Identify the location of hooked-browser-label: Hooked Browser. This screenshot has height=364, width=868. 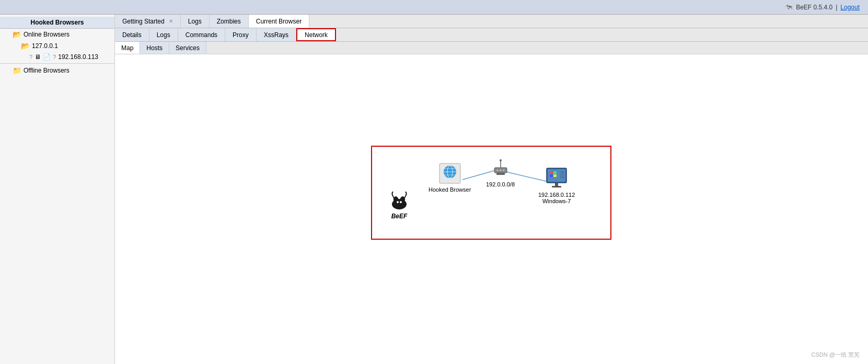
(449, 190).